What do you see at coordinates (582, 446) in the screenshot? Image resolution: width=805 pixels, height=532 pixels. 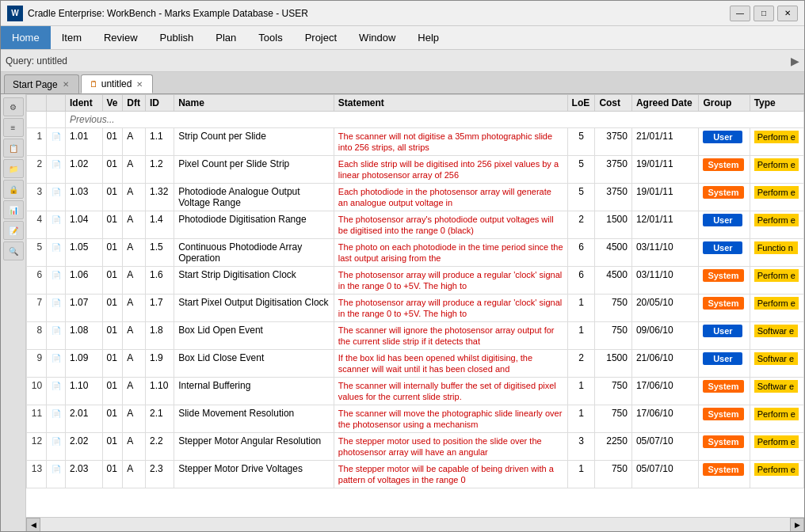 I see `cell-loe: 3` at bounding box center [582, 446].